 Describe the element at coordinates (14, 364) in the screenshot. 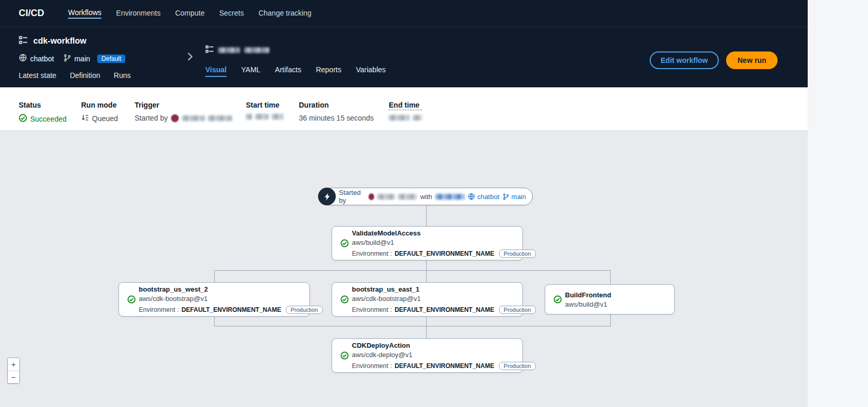

I see `zoom-in-button: +` at that location.